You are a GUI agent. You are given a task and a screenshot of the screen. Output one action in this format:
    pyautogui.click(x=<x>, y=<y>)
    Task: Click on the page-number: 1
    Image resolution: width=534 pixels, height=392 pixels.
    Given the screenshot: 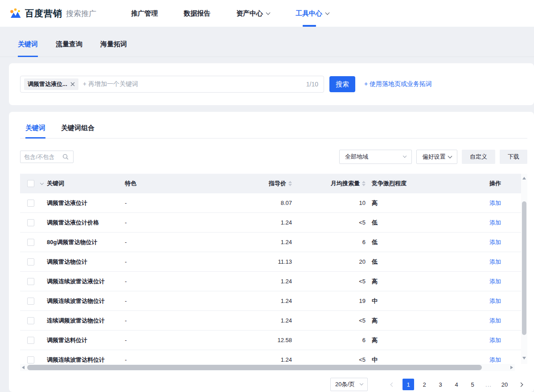 What is the action you would take?
    pyautogui.click(x=408, y=384)
    